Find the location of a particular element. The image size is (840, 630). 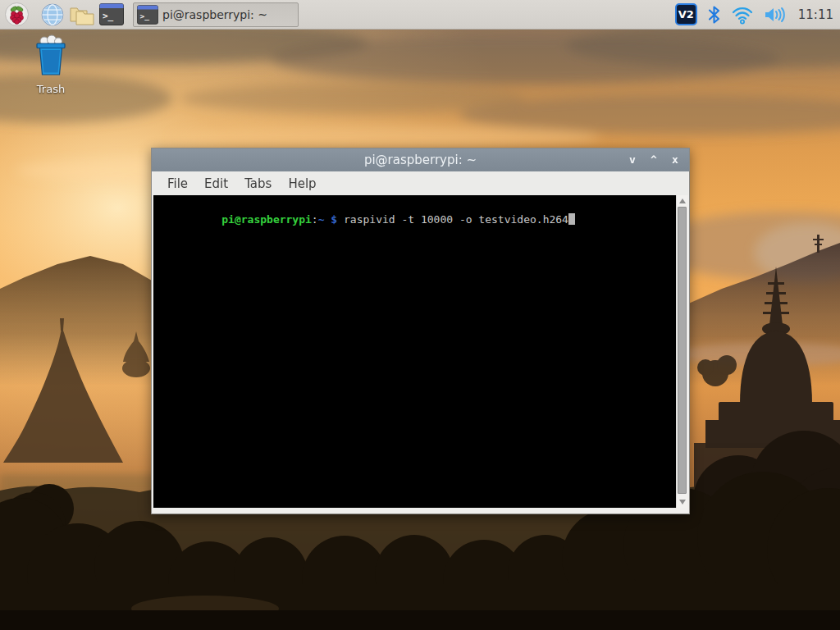

trash-icon is located at coordinates (51, 56).